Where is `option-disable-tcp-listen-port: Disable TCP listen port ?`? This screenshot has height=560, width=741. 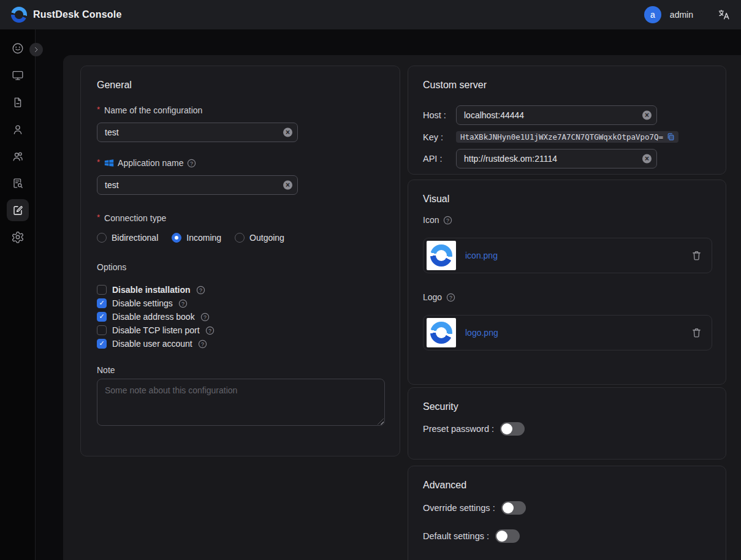 option-disable-tcp-listen-port: Disable TCP listen port ? is located at coordinates (240, 330).